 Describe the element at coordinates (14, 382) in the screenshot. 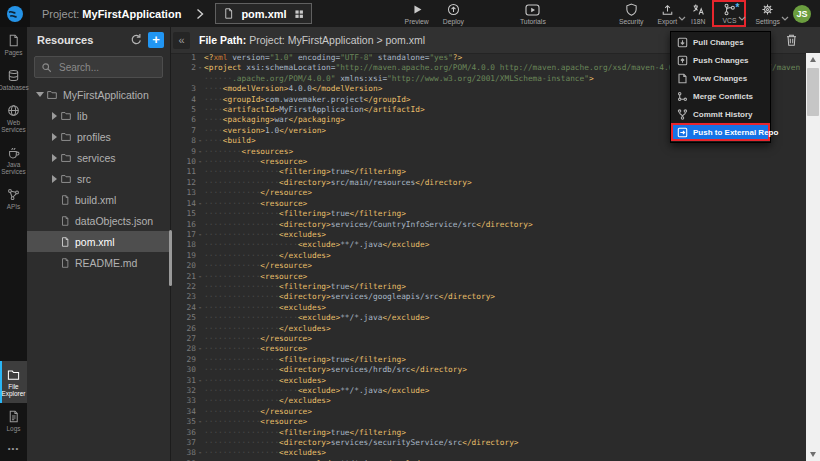

I see `sidebar-item-file-explorer: File Explorer` at that location.